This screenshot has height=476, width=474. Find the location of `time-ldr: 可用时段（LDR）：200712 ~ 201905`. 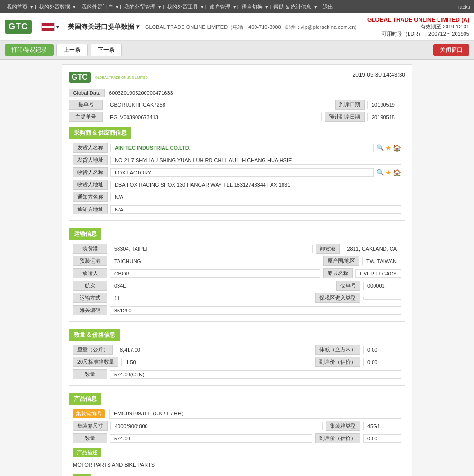

time-ldr: 可用时段（LDR）：200712 ~ 201905 is located at coordinates (418, 34).